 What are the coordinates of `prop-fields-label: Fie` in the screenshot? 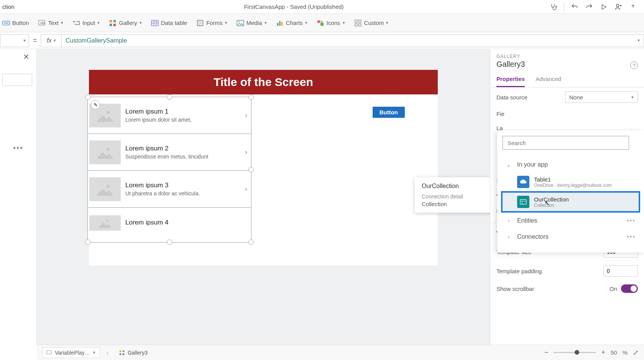 It's located at (501, 114).